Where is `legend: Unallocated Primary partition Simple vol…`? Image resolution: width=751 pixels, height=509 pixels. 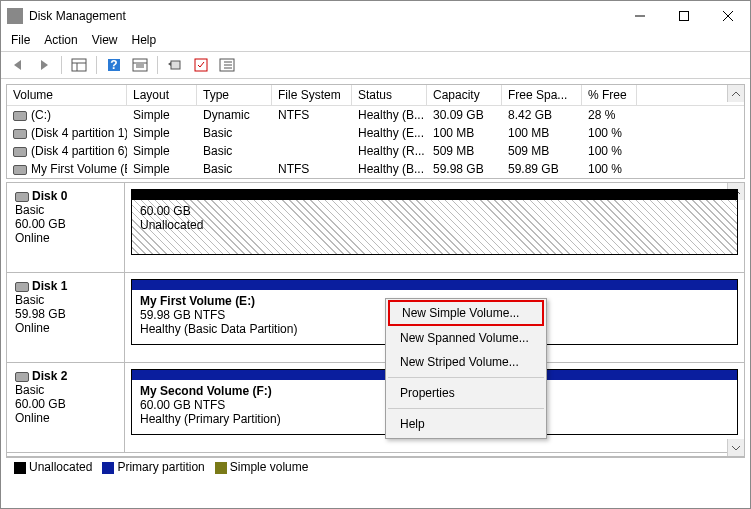 legend: Unallocated Primary partition Simple vol… is located at coordinates (376, 466).